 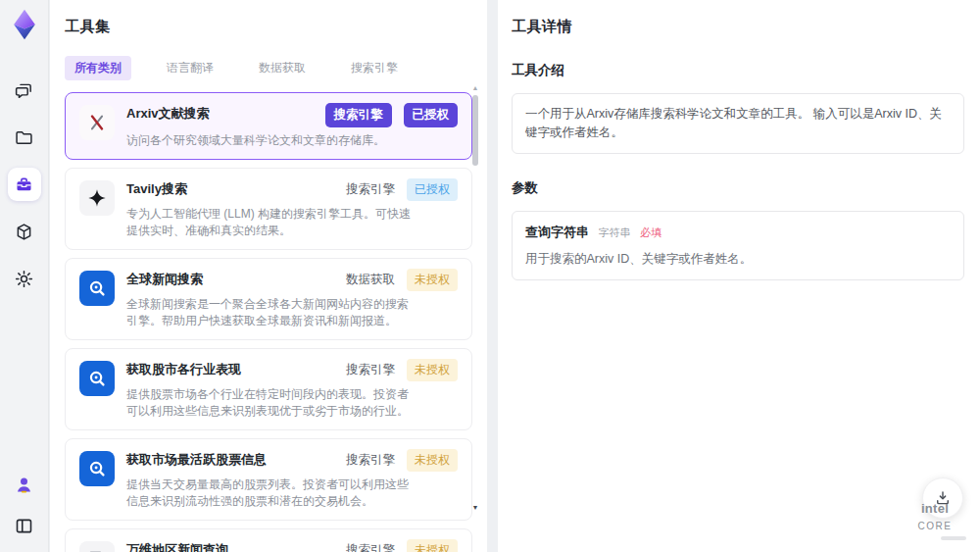 What do you see at coordinates (557, 231) in the screenshot?
I see `parameter-name: 查询字符串` at bounding box center [557, 231].